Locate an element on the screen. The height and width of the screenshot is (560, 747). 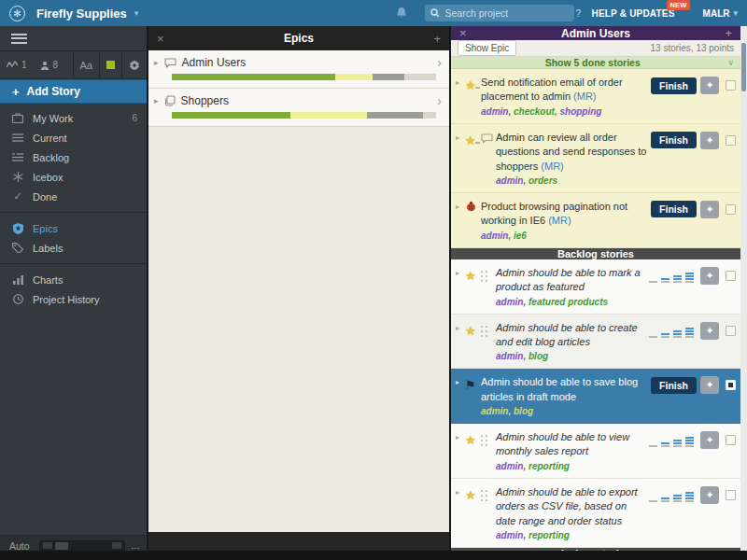
sidebar-item-labels: Labels is located at coordinates (73, 248).